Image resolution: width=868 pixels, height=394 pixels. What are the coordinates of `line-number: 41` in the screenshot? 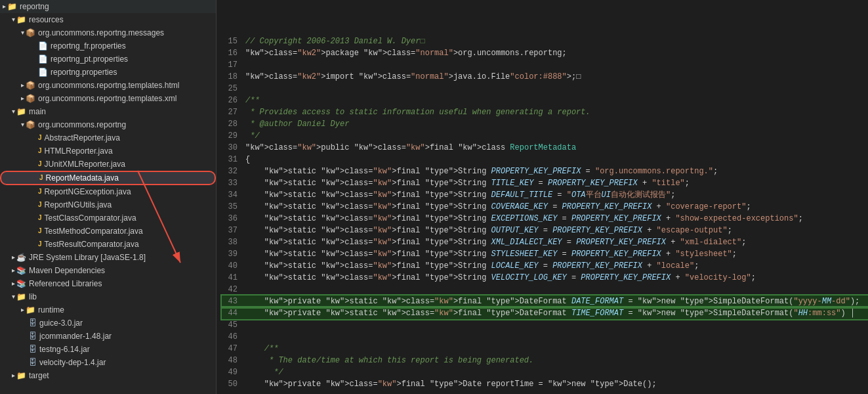 It's located at (234, 278).